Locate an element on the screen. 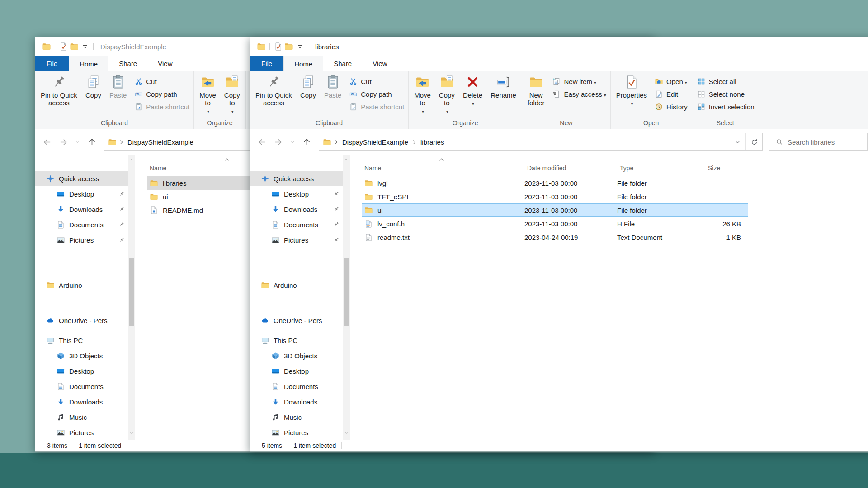 Image resolution: width=868 pixels, height=488 pixels. column-header-date-modified: Date modified is located at coordinates (571, 168).